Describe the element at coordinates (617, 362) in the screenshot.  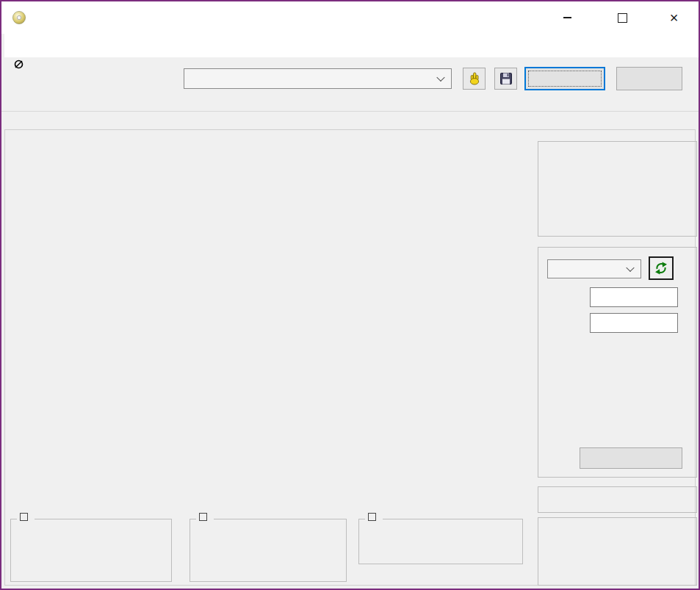
I see `settings-group` at that location.